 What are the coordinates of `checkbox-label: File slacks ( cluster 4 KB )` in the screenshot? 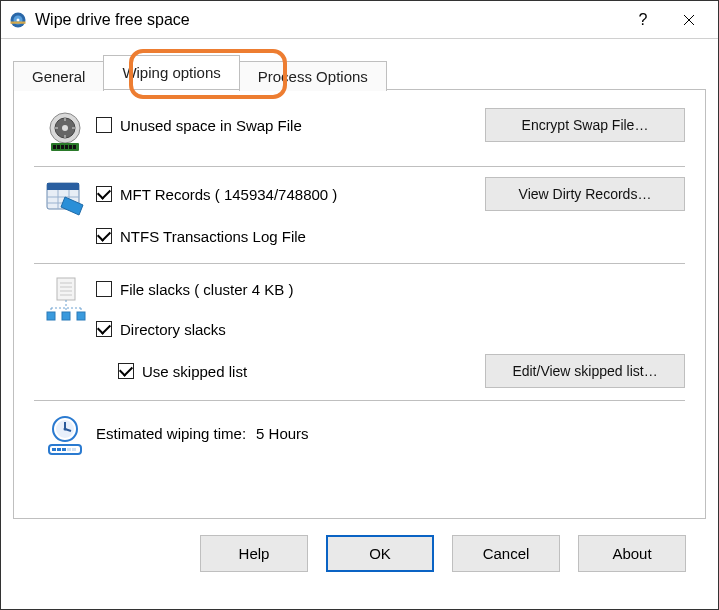 It's located at (206, 290).